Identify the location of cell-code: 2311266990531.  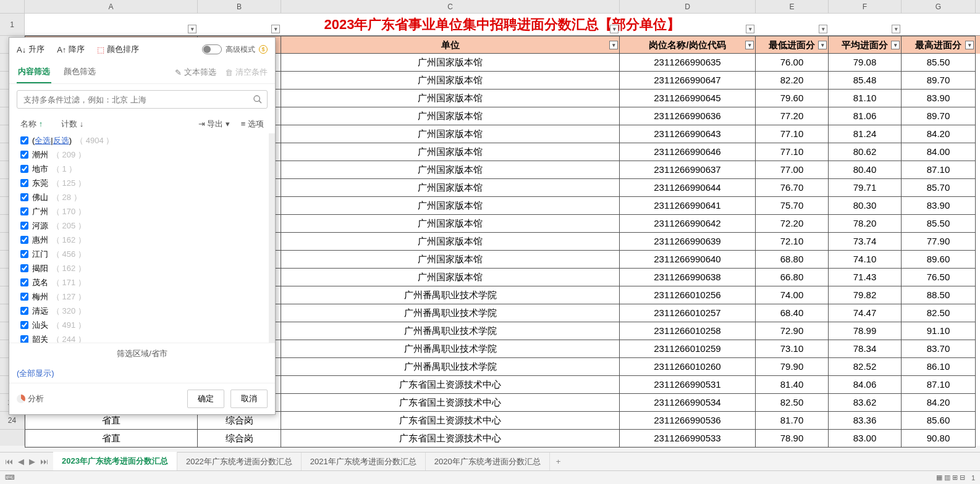
(688, 385).